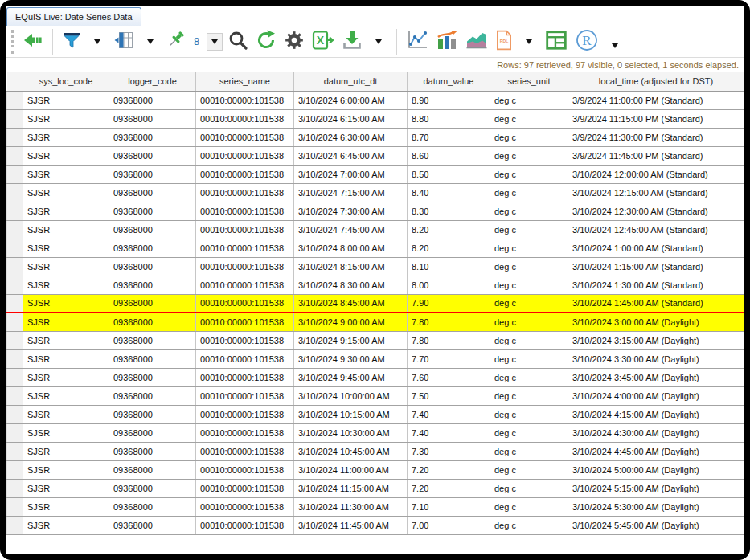 This screenshot has height=560, width=750. What do you see at coordinates (350, 119) in the screenshot?
I see `table-cell: 3/10/2024 6:15:00 AM` at bounding box center [350, 119].